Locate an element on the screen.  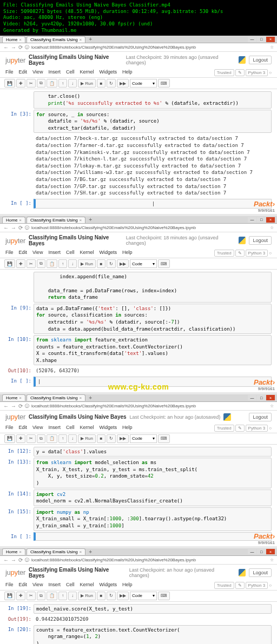
copy-button: ⧉ is located at coordinates (41, 83).